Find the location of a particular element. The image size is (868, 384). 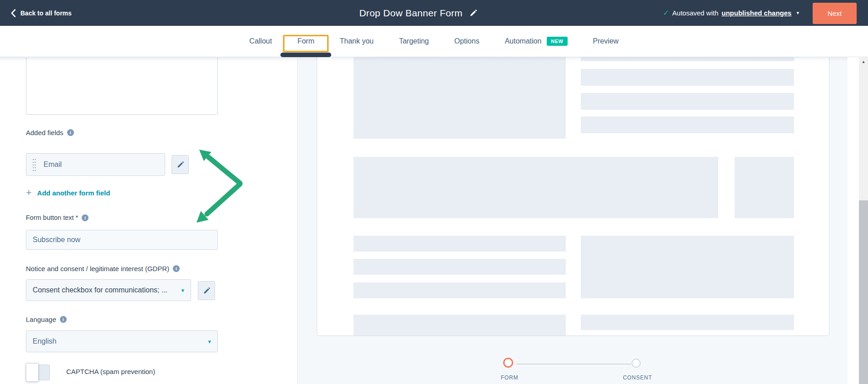

autosave-status: ✓ Autosaved with unpublished changes ▾ is located at coordinates (731, 13).